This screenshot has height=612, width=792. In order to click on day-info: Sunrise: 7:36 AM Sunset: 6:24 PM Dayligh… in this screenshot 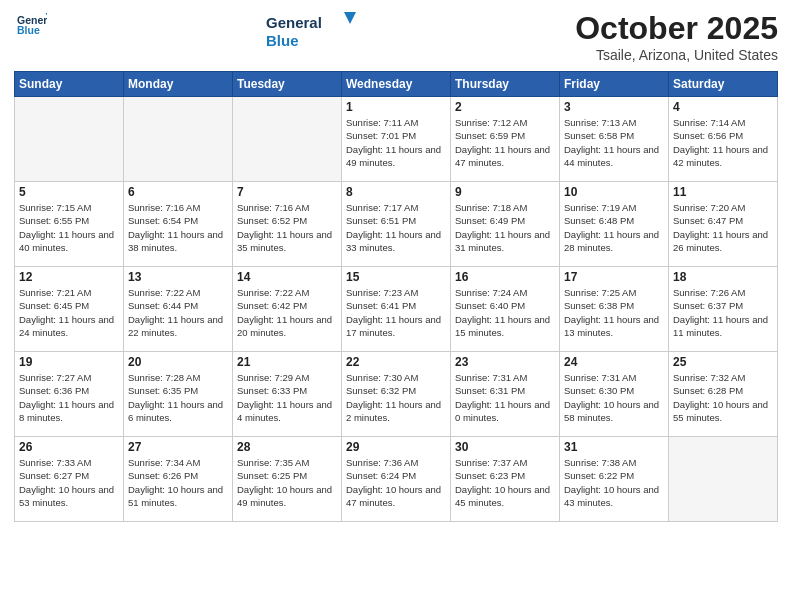, I will do `click(396, 482)`.